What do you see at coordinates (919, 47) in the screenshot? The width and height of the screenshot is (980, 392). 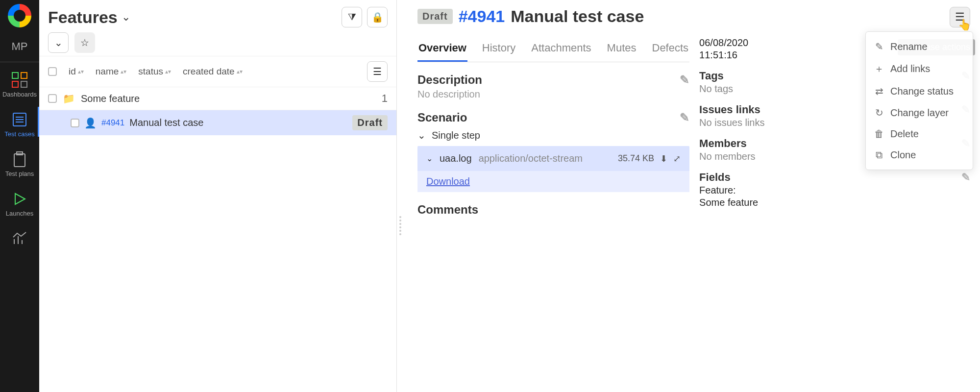 I see `action-rename: ✎Rename` at bounding box center [919, 47].